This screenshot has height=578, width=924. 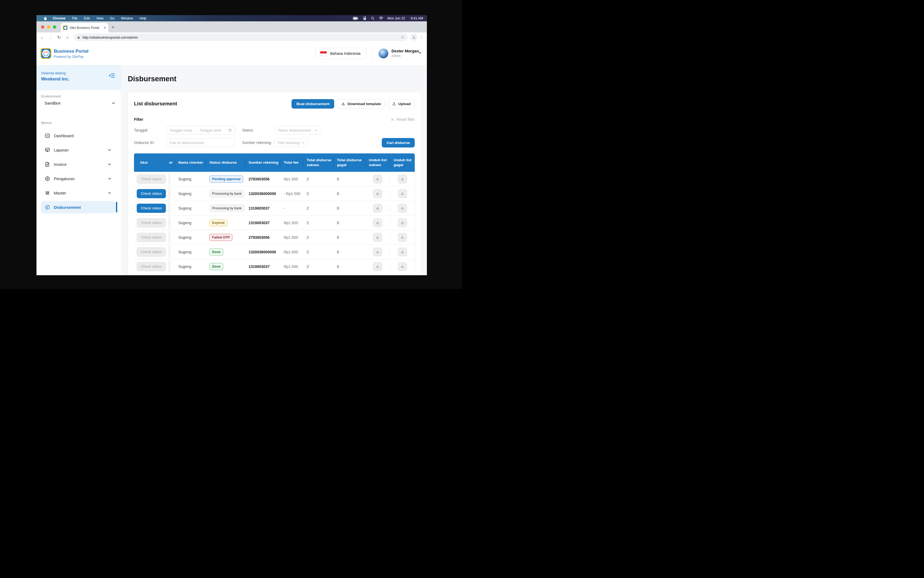 What do you see at coordinates (225, 162) in the screenshot?
I see `column-header: Status disburse` at bounding box center [225, 162].